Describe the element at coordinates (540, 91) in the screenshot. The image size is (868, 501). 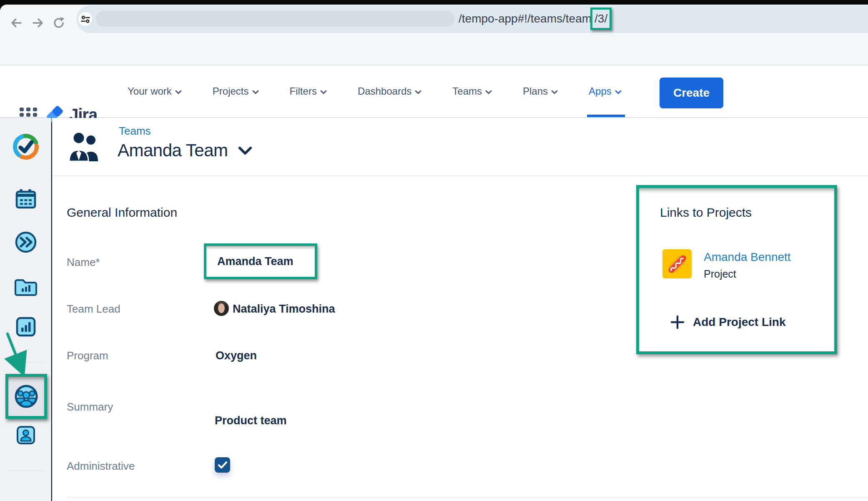
I see `nav-item-plans: Plans` at that location.